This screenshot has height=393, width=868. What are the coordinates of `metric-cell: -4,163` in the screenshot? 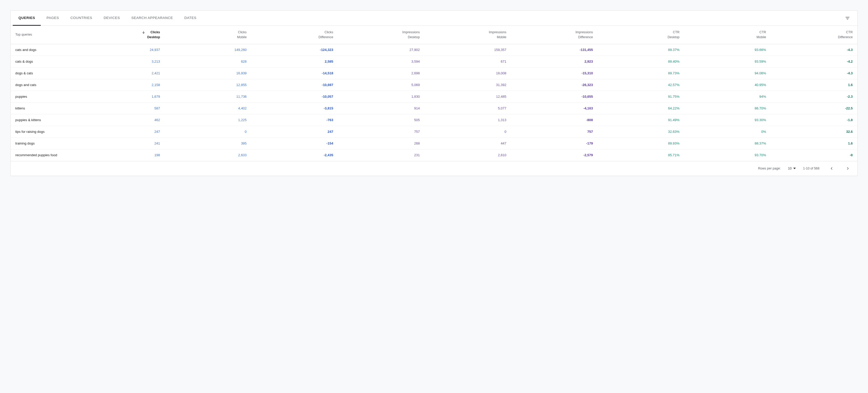 It's located at (555, 108).